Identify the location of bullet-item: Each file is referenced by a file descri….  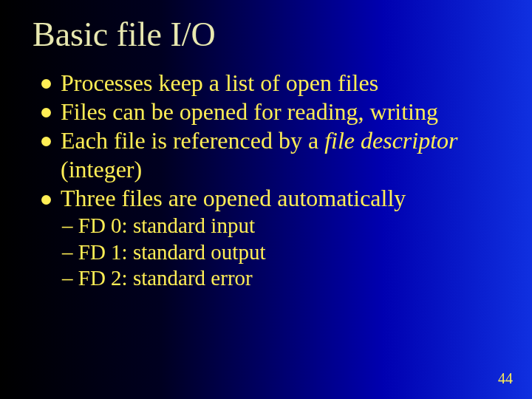
(272, 155).